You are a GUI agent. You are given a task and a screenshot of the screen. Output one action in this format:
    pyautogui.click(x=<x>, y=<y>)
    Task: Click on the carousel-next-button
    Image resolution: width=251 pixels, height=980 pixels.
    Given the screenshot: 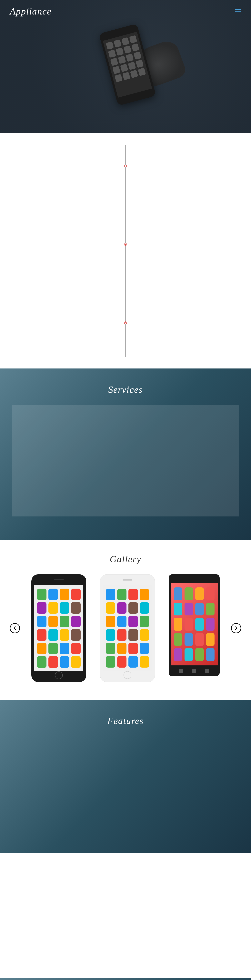 What is the action you would take?
    pyautogui.click(x=236, y=628)
    